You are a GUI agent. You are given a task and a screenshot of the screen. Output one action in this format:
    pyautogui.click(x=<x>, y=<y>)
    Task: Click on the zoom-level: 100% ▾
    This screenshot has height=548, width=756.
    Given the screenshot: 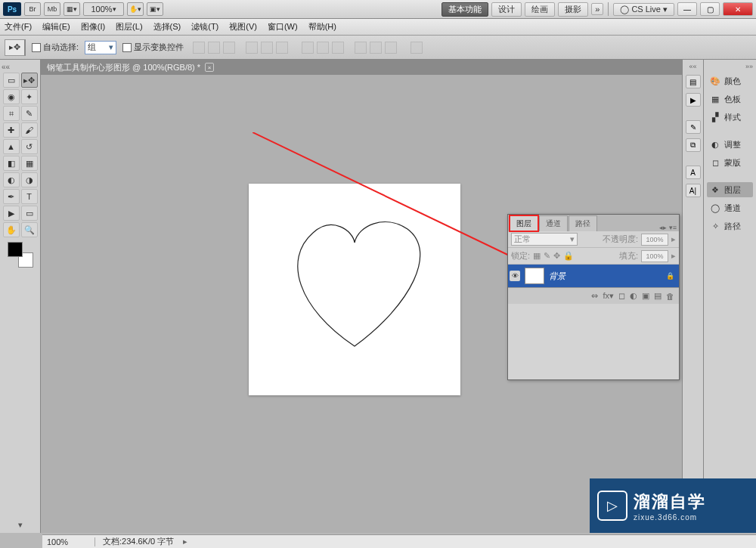 What is the action you would take?
    pyautogui.click(x=104, y=9)
    